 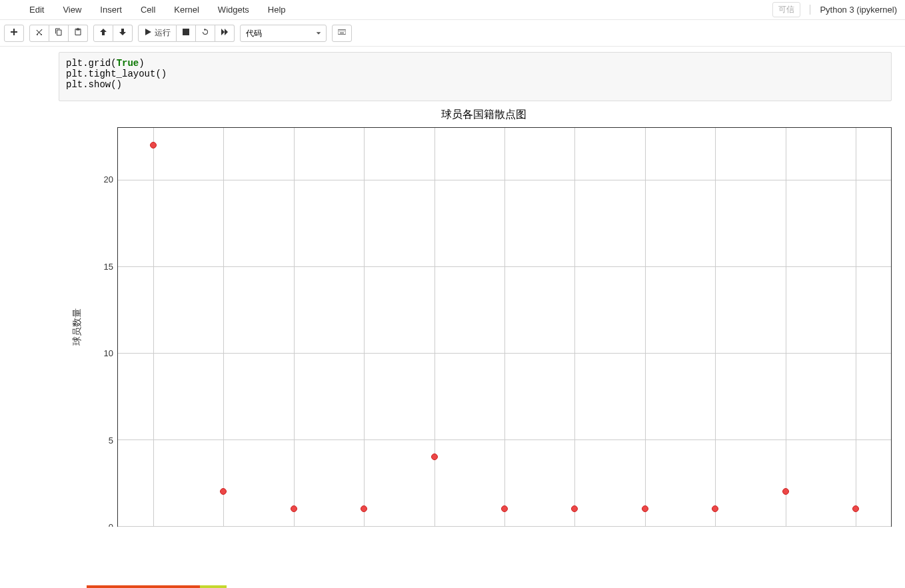 I want to click on run-button: 运行, so click(x=157, y=33).